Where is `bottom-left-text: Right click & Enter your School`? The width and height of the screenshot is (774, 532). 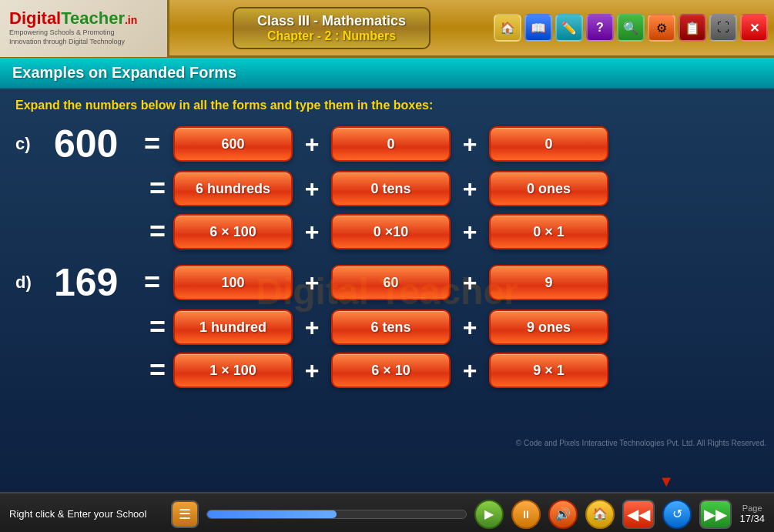
bottom-left-text: Right click & Enter your School is located at coordinates (86, 514).